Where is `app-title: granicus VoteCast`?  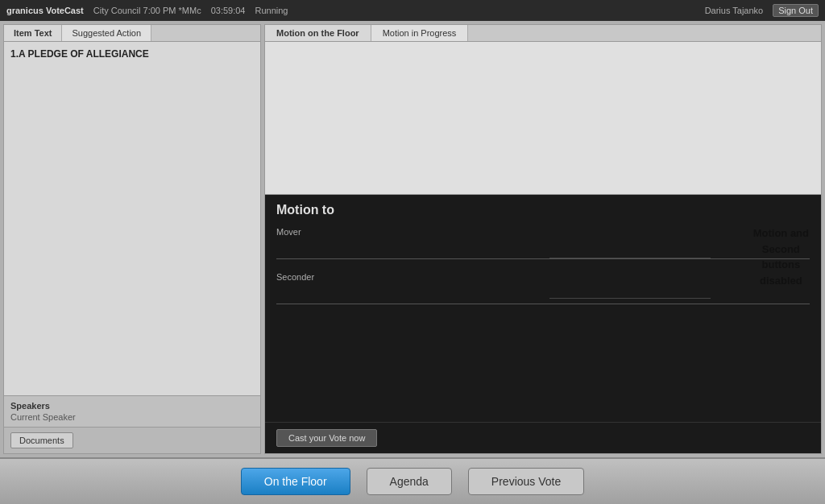 app-title: granicus VoteCast is located at coordinates (45, 10).